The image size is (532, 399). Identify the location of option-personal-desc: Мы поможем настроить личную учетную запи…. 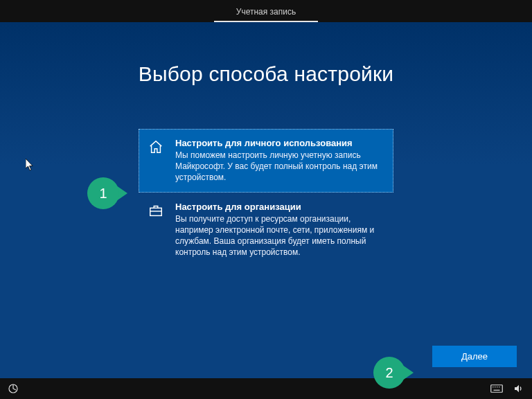
(279, 166).